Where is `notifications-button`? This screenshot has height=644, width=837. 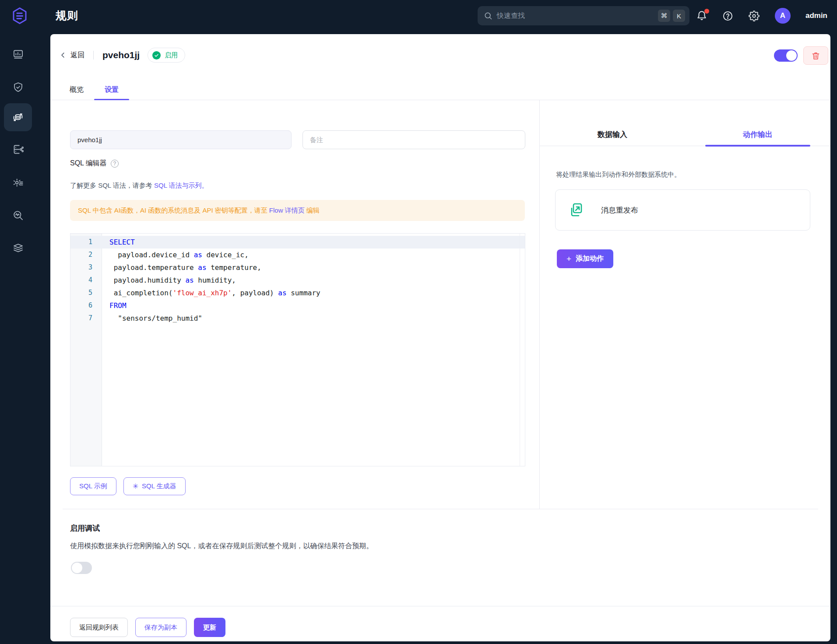 notifications-button is located at coordinates (702, 16).